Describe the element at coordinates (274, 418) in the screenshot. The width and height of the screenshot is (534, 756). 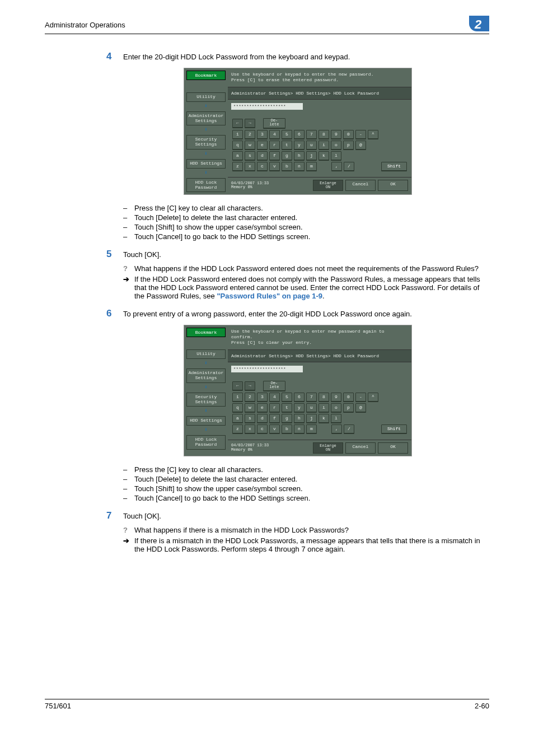
I see `key-f: f` at that location.